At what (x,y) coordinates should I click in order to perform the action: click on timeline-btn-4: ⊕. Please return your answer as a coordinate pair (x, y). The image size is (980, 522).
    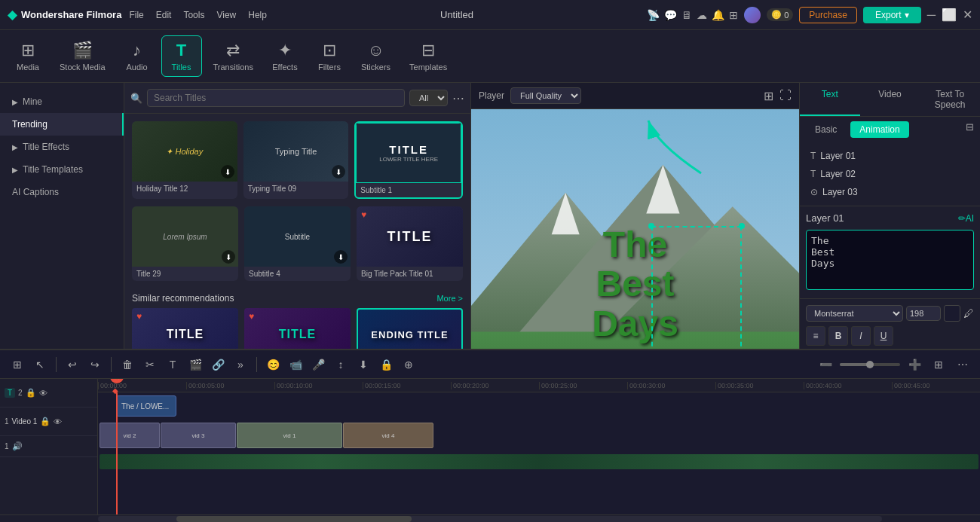
    Looking at the image, I should click on (409, 365).